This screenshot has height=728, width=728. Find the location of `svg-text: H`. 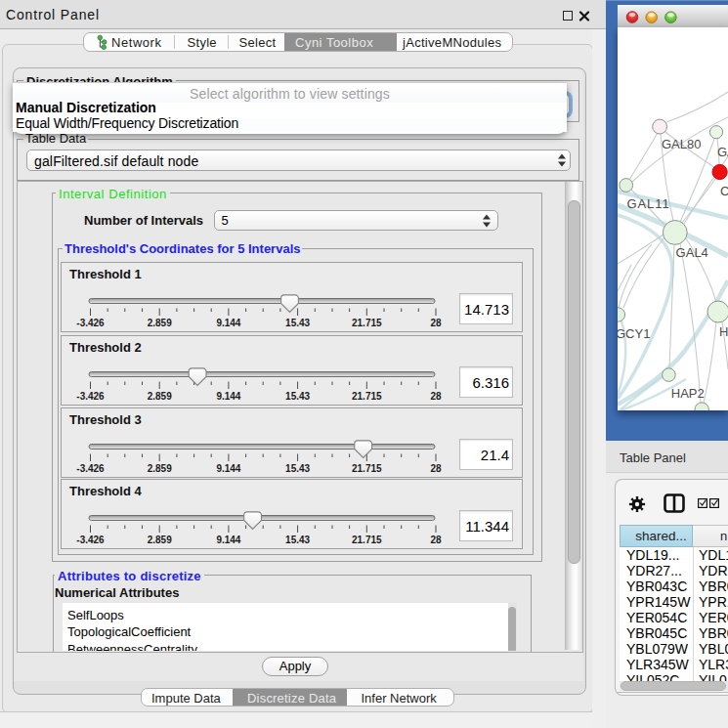

svg-text: H is located at coordinates (723, 332).